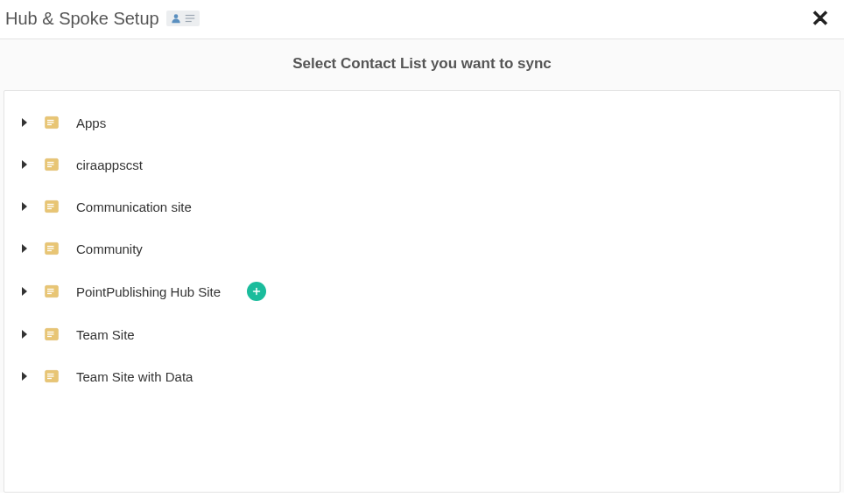 The width and height of the screenshot is (844, 504). Describe the element at coordinates (82, 19) in the screenshot. I see `dialog-title: Hub & Spoke Setup` at that location.